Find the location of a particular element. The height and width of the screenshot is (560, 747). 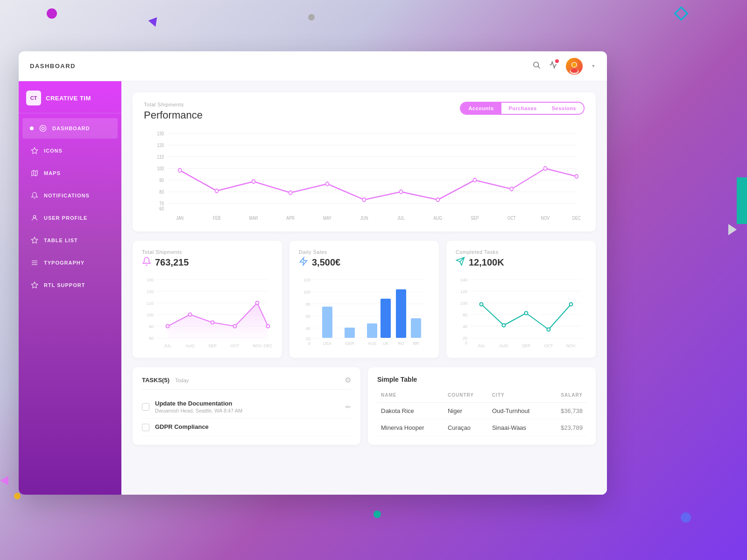

cell-city-1: Sinaai-Waas is located at coordinates (518, 428).